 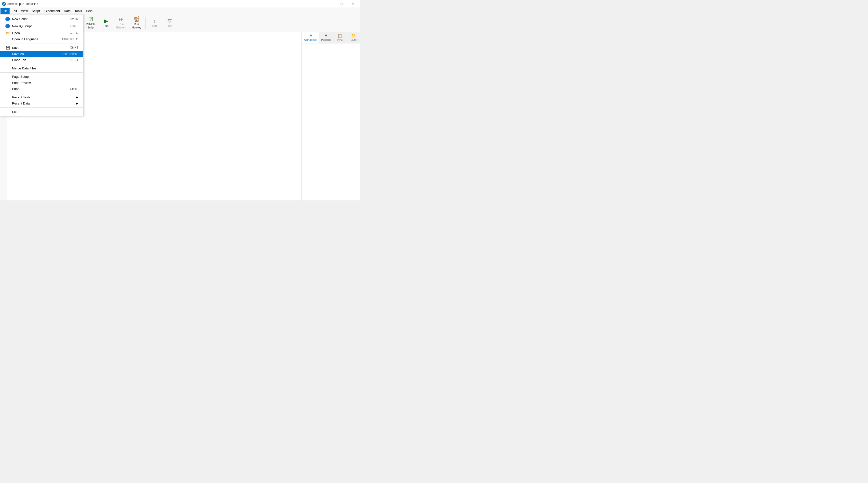 I want to click on fm-recent-data-label: Recent Data, so click(x=21, y=103).